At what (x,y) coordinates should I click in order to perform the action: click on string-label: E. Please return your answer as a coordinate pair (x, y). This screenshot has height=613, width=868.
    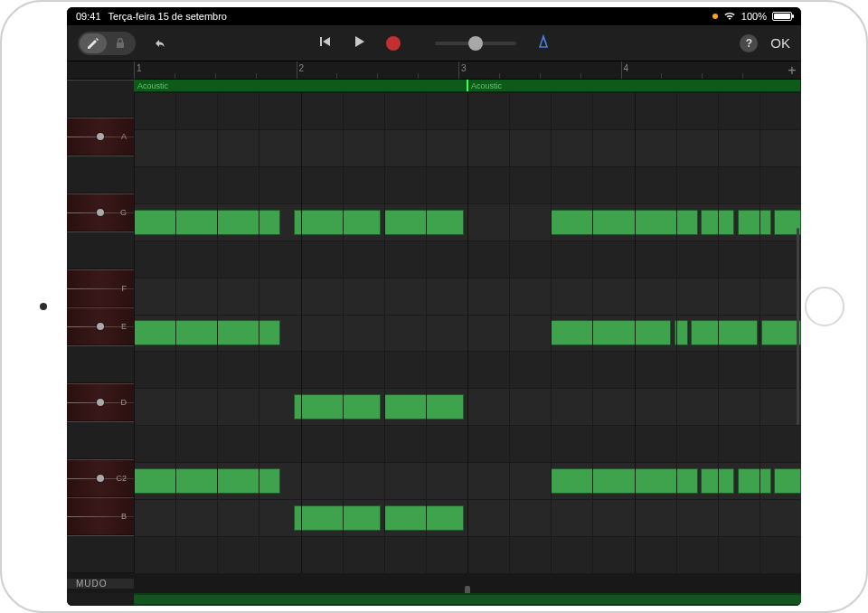
    Looking at the image, I should click on (124, 326).